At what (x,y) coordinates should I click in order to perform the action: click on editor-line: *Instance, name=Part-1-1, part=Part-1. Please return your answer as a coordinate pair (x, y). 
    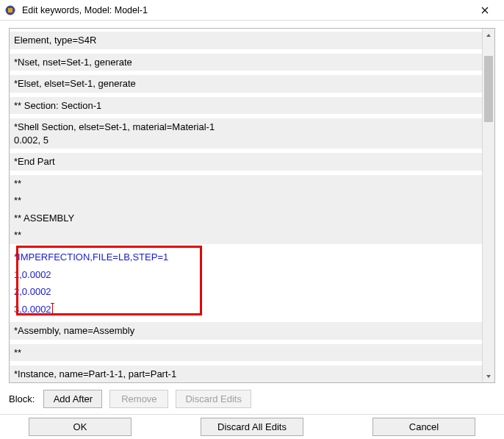
    Looking at the image, I should click on (252, 374).